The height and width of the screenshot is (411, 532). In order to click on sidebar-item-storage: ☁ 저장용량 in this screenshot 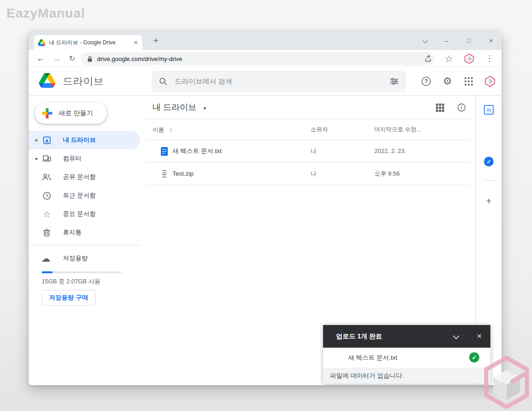, I will do `click(85, 258)`.